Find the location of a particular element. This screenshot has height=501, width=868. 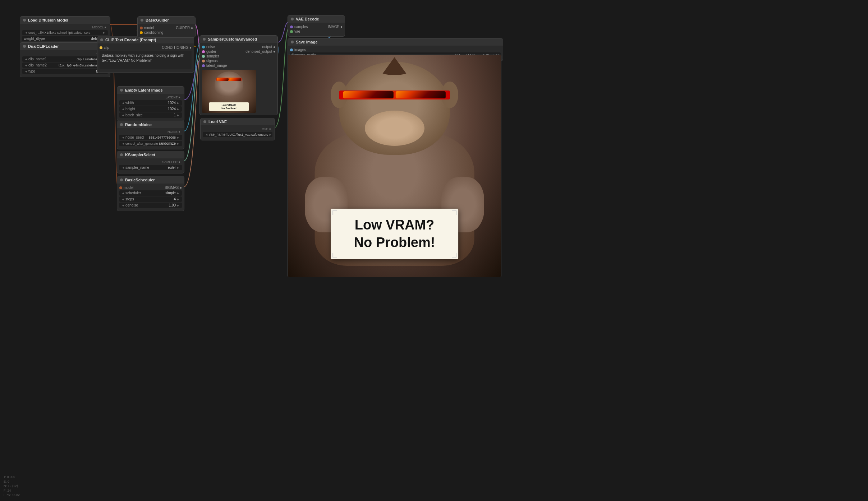

guider-input-dot is located at coordinates (203, 52).